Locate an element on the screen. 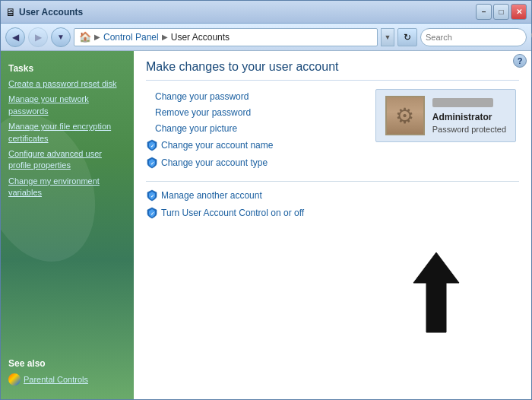 This screenshot has width=532, height=400. content-title: Make changes to your user account is located at coordinates (333, 70).